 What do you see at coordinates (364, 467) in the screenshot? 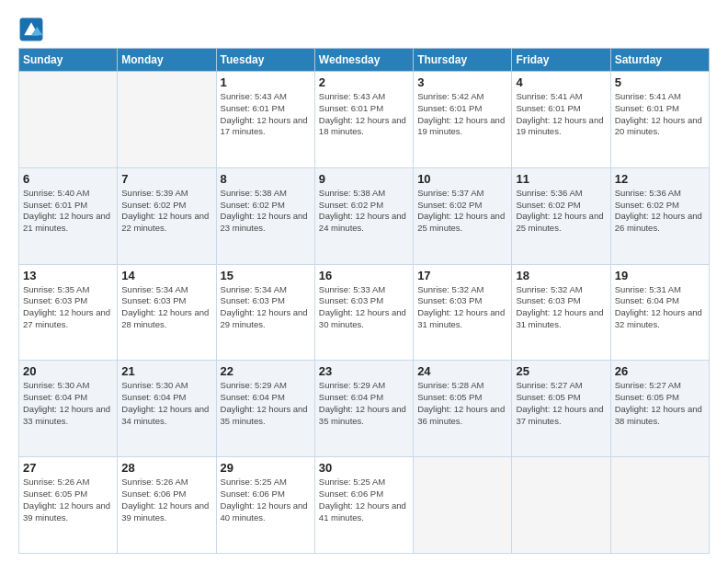
I see `day-number: 30` at bounding box center [364, 467].